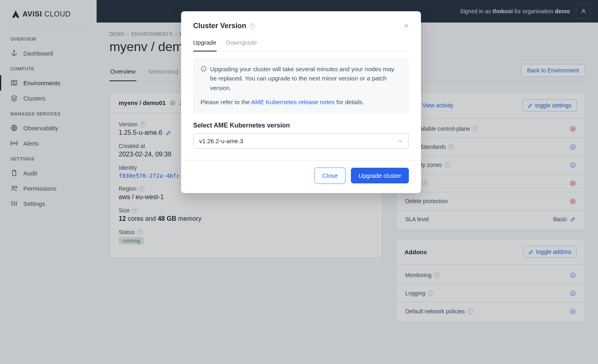 This screenshot has height=364, width=598. Describe the element at coordinates (220, 26) in the screenshot. I see `modal-title-text: Cluster Version` at that location.